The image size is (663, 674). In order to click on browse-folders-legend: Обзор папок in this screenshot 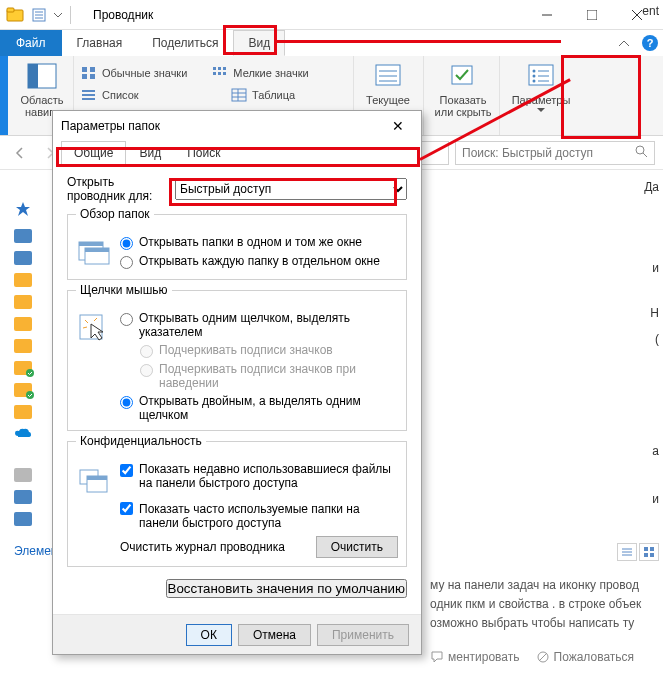, I will do `click(115, 214)`.